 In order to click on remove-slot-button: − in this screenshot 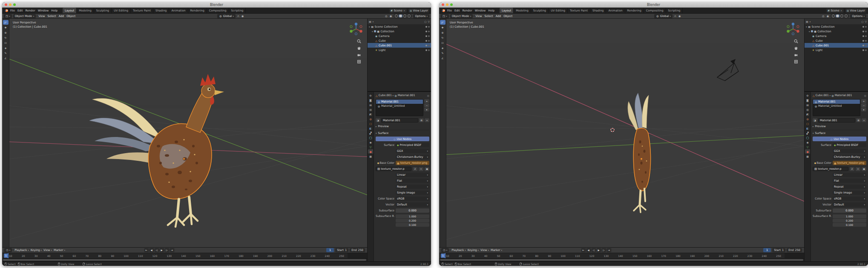, I will do `click(864, 105)`.